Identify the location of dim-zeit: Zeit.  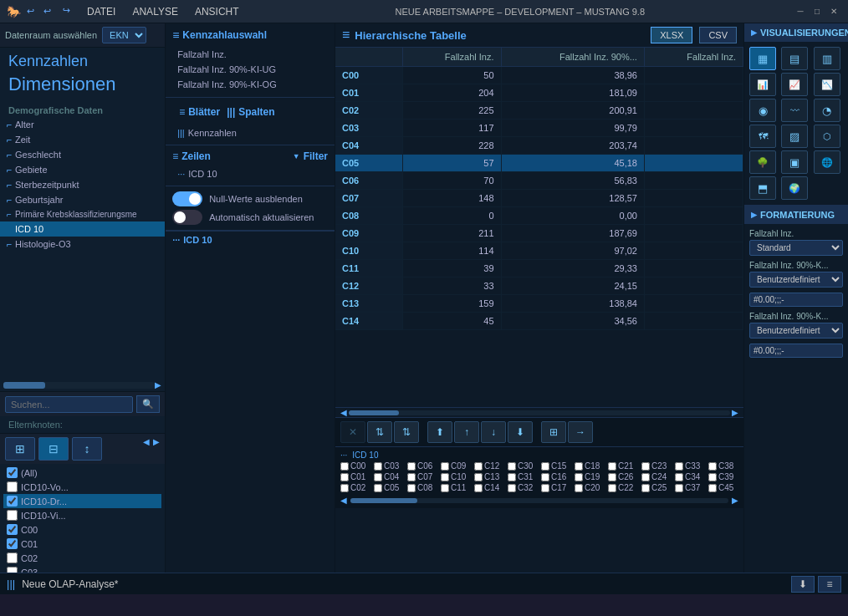
(82, 140).